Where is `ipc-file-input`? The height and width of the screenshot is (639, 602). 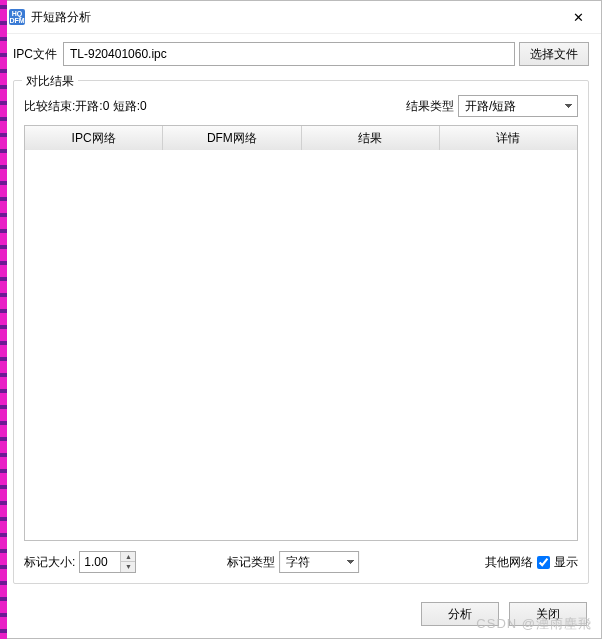
ipc-file-input is located at coordinates (289, 54).